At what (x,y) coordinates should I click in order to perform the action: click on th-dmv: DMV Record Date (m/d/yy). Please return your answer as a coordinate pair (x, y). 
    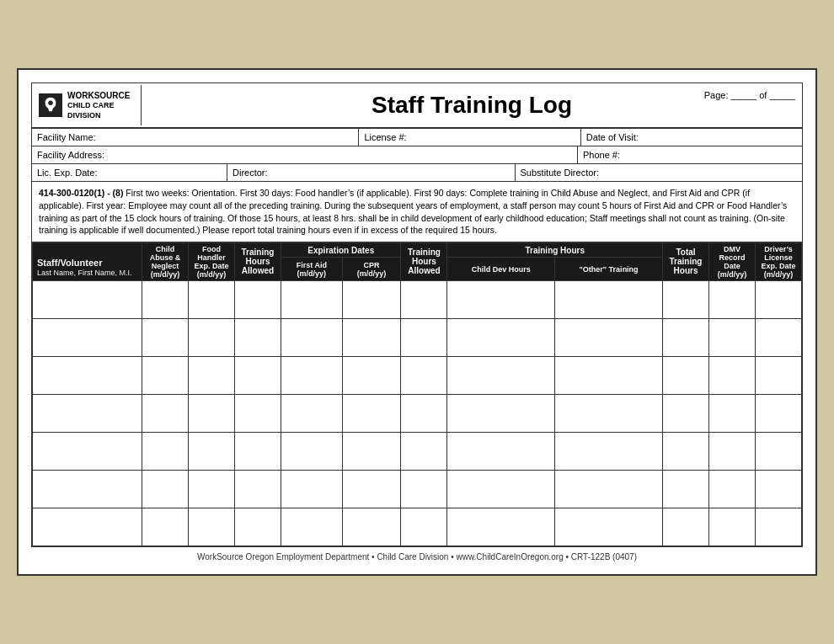
    Looking at the image, I should click on (733, 261).